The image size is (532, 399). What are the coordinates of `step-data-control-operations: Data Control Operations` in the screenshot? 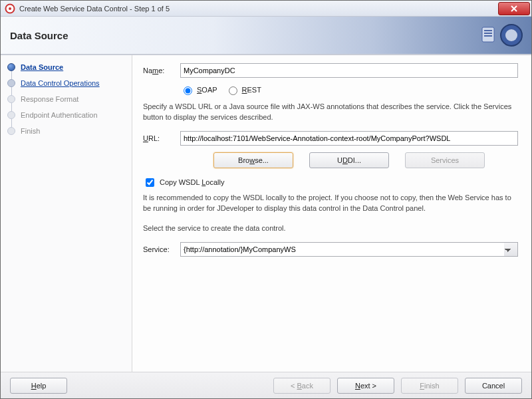 It's located at (66, 83).